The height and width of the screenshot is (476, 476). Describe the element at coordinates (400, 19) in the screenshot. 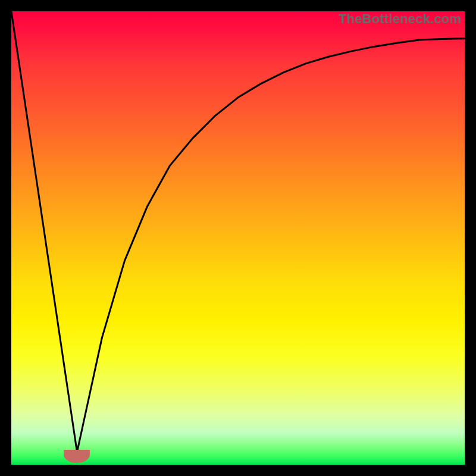

I see `watermark-text: TheBottleneck.com` at that location.